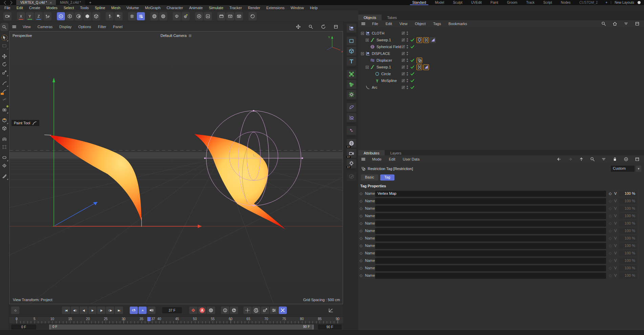  What do you see at coordinates (4, 38) in the screenshot?
I see `live-selection-tool` at bounding box center [4, 38].